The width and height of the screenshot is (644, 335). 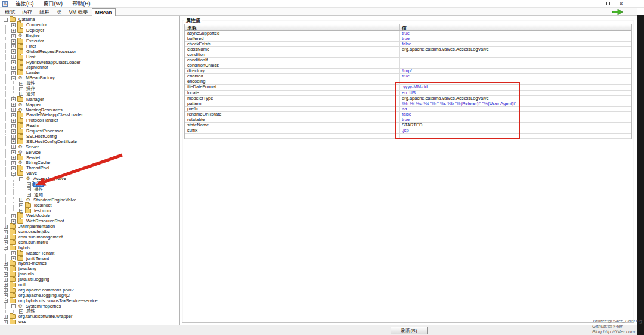 I want to click on tree-node-label: Valve, so click(x=32, y=173).